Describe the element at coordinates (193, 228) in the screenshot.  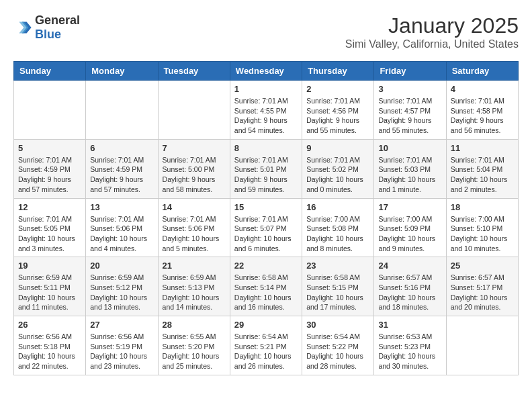
I see `calendar-cell: 14Sunrise: 7:01 AM Sunset: 5:06 PM Dayli…` at that location.